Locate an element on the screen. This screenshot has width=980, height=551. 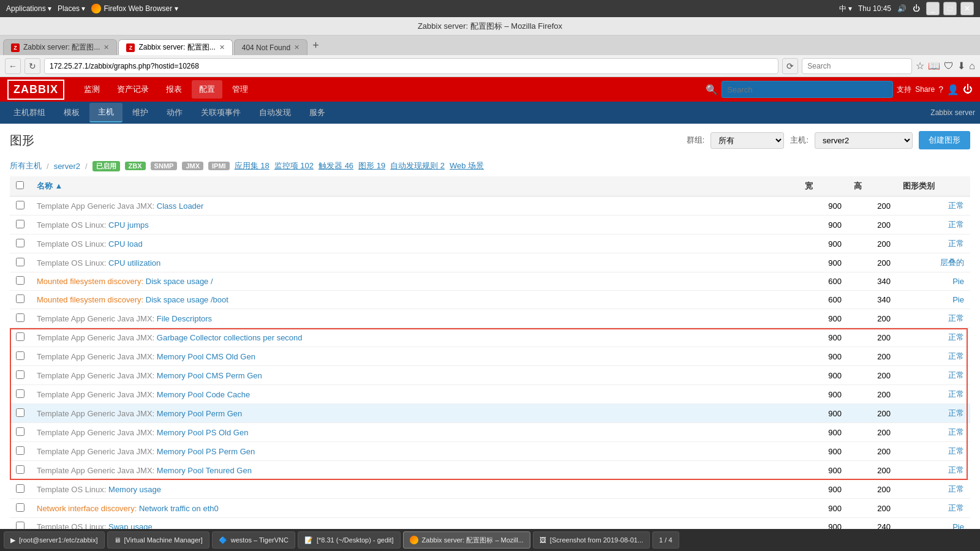
row-name-link: CPU jumps is located at coordinates (127, 225).